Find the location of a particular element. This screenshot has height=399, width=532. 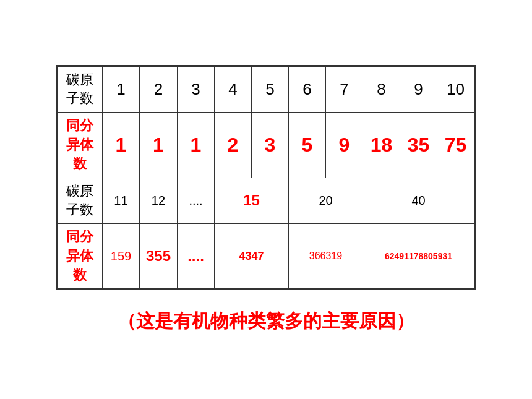

isomer-5: 3 is located at coordinates (270, 145).